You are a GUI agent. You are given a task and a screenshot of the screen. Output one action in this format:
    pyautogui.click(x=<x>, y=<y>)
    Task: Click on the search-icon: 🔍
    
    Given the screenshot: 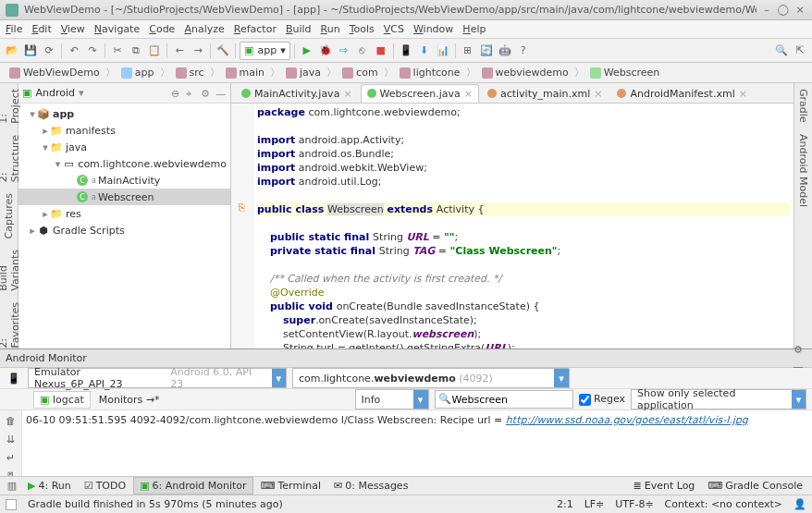 What is the action you would take?
    pyautogui.click(x=781, y=51)
    